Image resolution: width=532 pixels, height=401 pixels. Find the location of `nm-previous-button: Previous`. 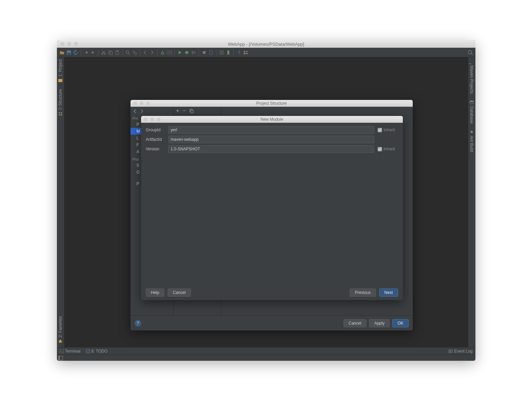

nm-previous-button: Previous is located at coordinates (363, 293).